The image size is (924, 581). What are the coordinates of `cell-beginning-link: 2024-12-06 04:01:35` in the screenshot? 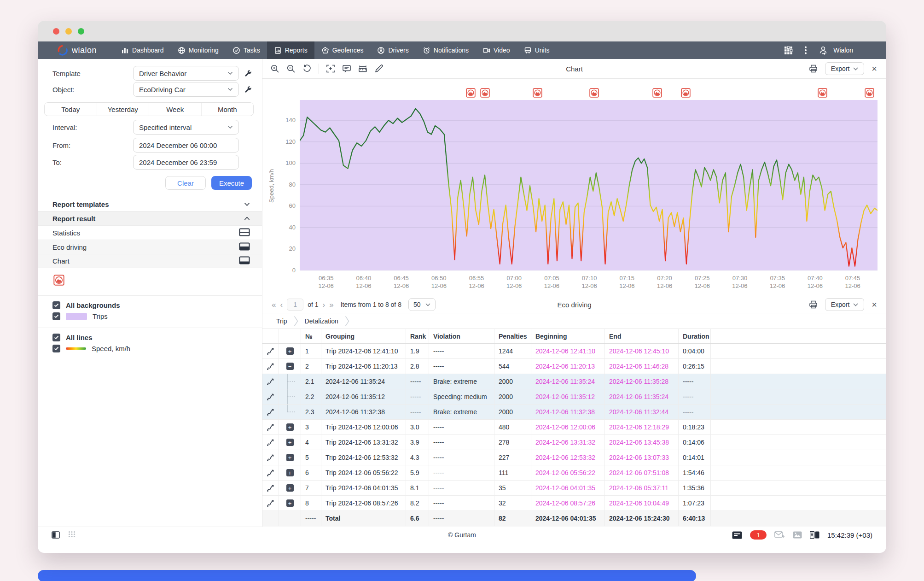 It's located at (568, 488).